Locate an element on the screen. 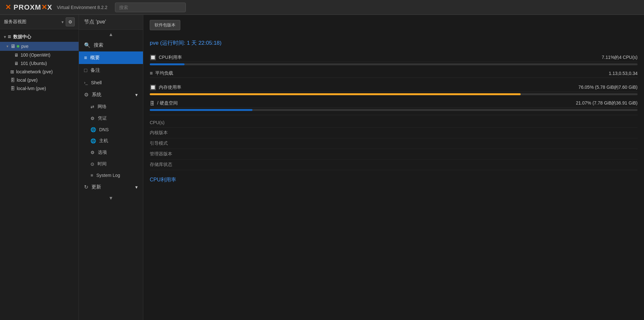 The height and width of the screenshot is (320, 644). nav-search-label: 搜索 is located at coordinates (99, 45).